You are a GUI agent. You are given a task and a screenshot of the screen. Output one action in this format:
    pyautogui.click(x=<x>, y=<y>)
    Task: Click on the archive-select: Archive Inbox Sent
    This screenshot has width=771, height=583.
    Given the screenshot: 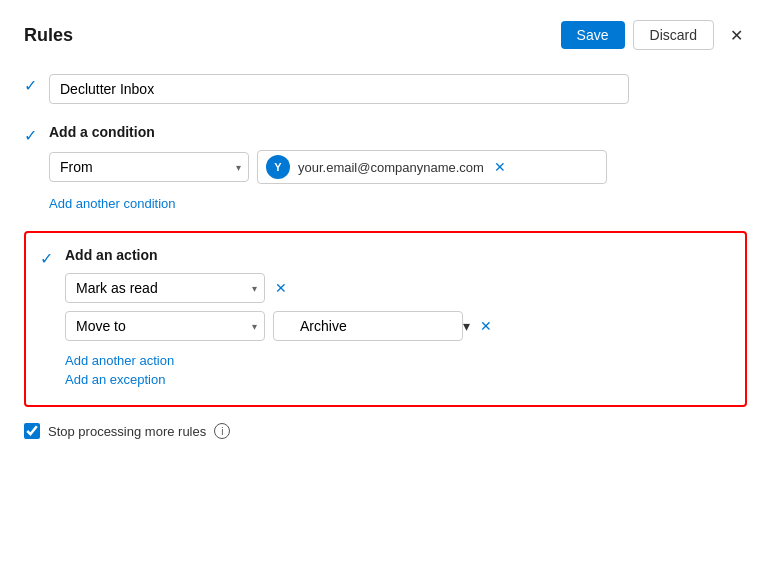 What is the action you would take?
    pyautogui.click(x=368, y=326)
    